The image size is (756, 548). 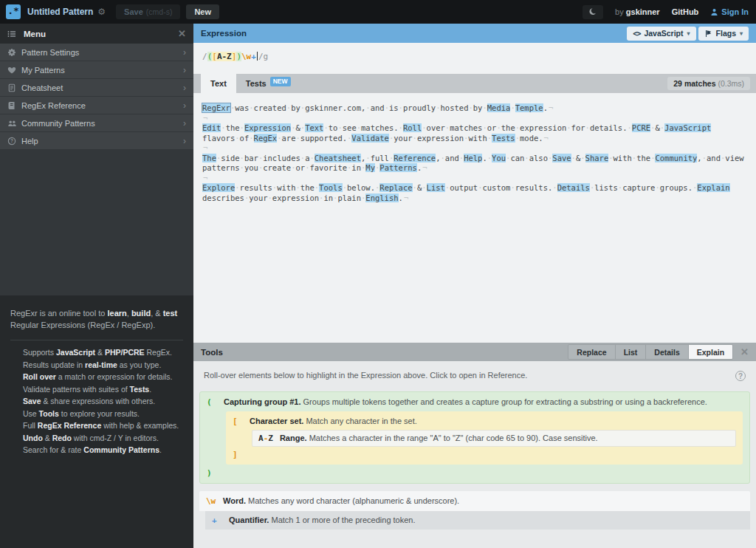 What do you see at coordinates (13, 12) in the screenshot?
I see `regexr-logo: .*` at bounding box center [13, 12].